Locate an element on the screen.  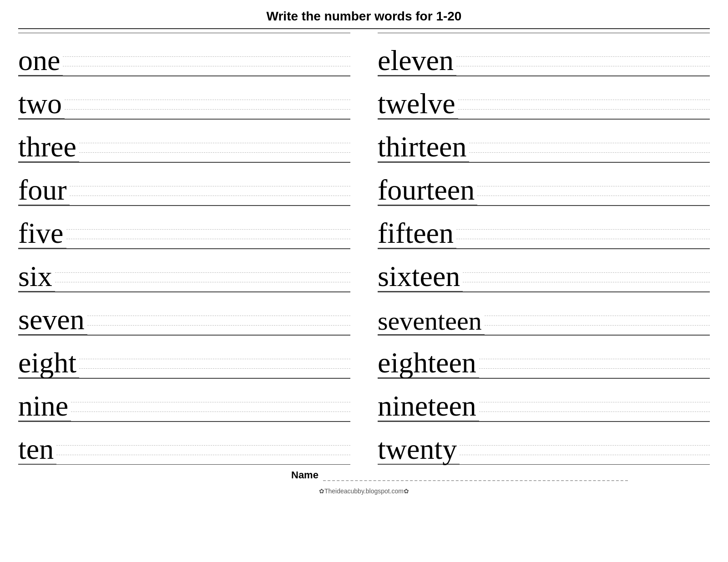
word-four: four is located at coordinates (44, 191).